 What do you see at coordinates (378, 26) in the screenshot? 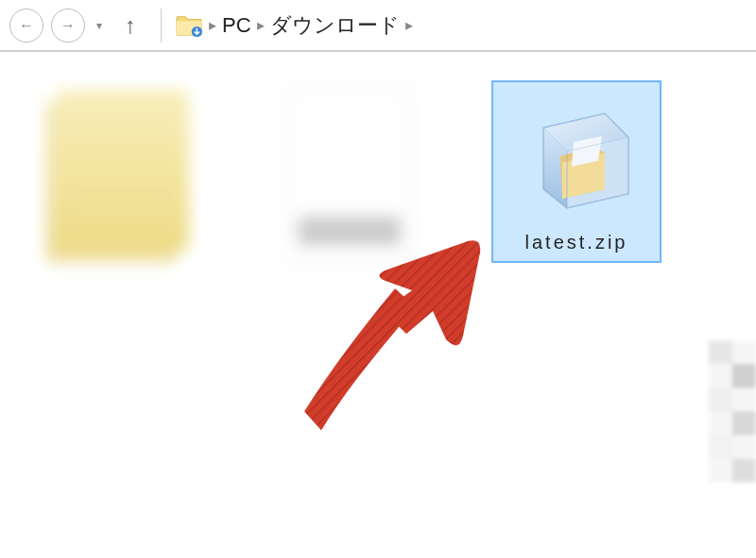
I see `explorer-toolbar: ← → ▾ ↑ ▸ PC ▸ ダウンロード ▸` at bounding box center [378, 26].